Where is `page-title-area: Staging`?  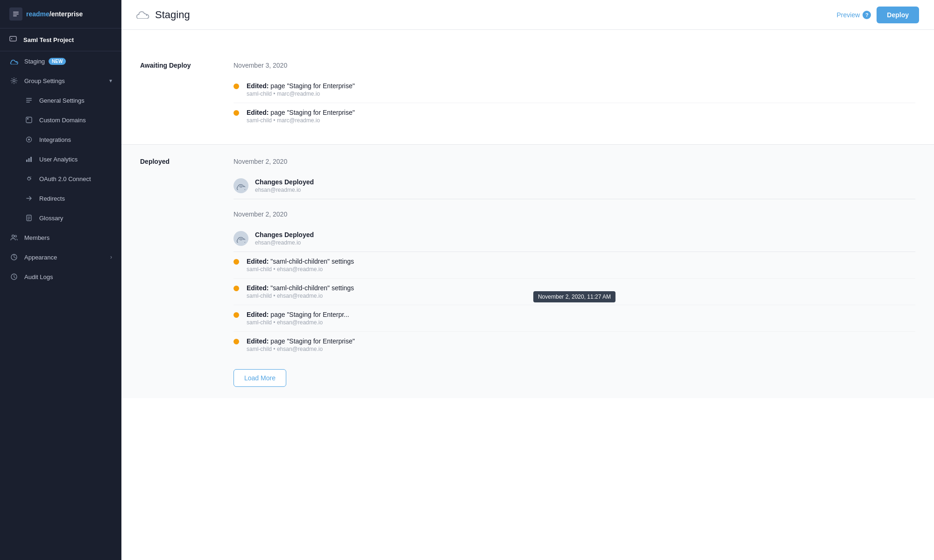
page-title-area: Staging is located at coordinates (163, 15).